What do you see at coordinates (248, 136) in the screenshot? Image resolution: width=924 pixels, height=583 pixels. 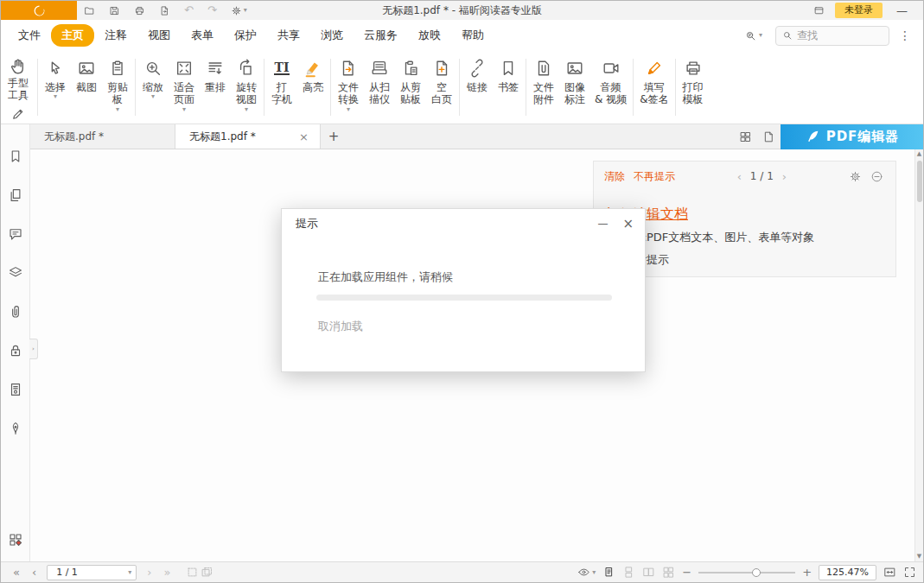 I see `tab-untitled1: 无标题1.pdf *×` at bounding box center [248, 136].